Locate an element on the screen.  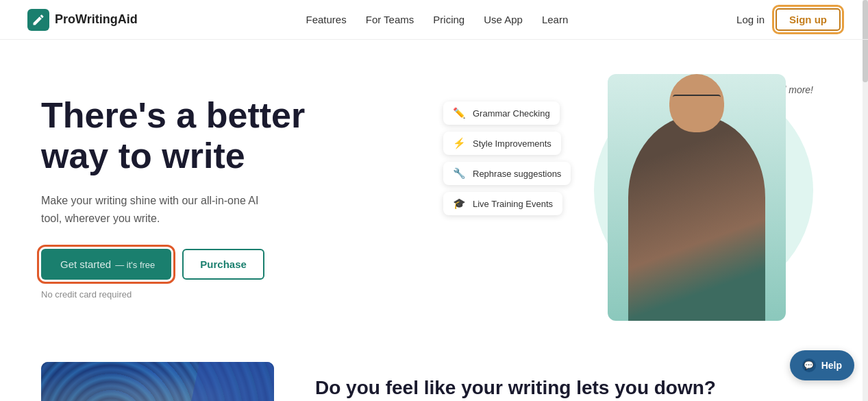
hero-title: There's a better way to write is located at coordinates (206, 136).